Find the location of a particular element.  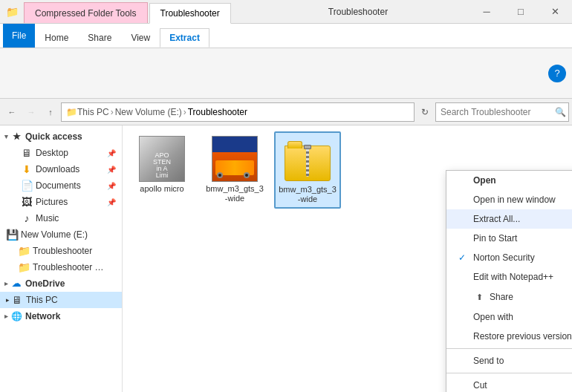

cm-item-cut: Cut is located at coordinates (510, 384).